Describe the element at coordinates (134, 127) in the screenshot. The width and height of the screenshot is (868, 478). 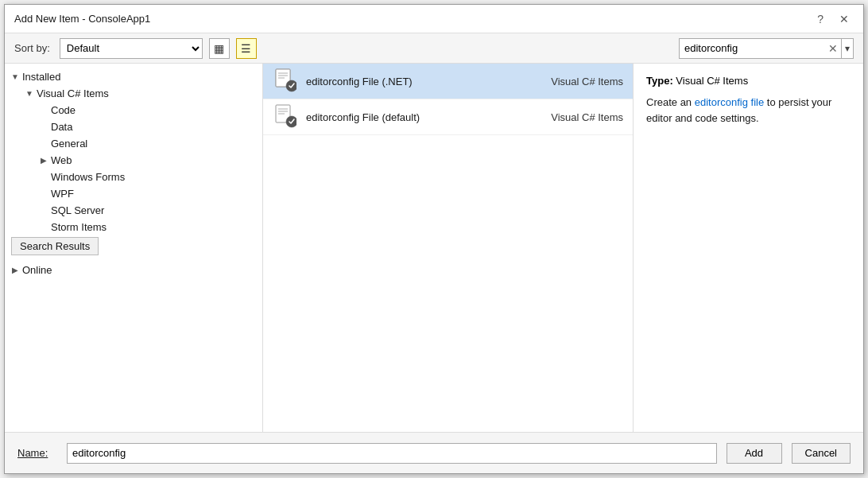
I see `sidebar-item-data: Data` at that location.